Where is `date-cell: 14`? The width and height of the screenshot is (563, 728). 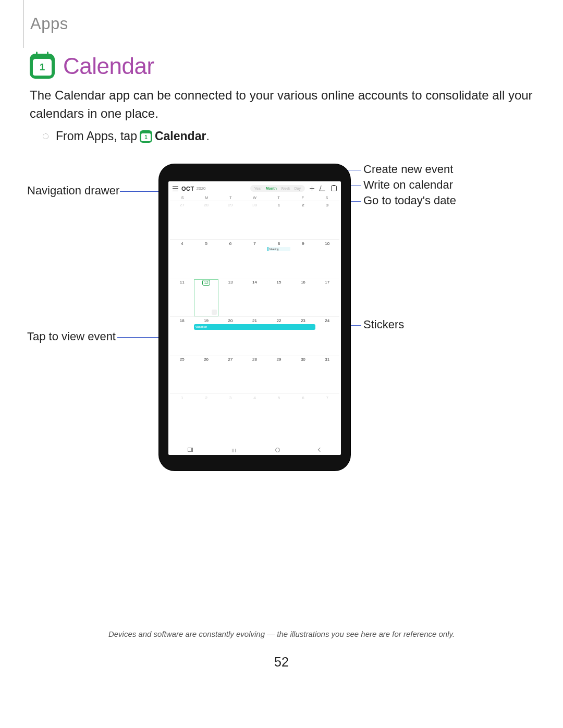
date-cell: 14 is located at coordinates (254, 297).